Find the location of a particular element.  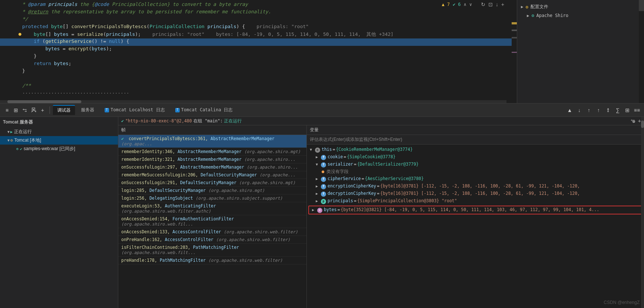

code-line-comment-3: */ is located at coordinates (256, 20).